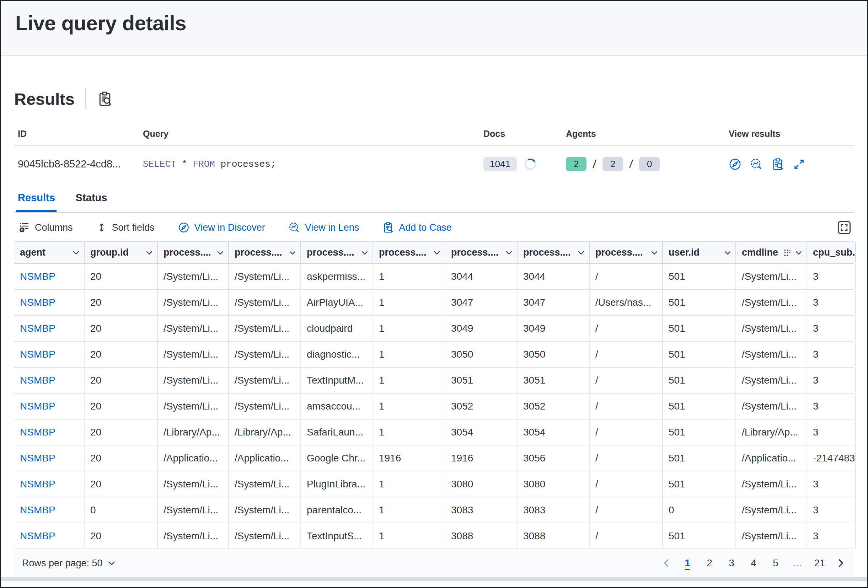 The width and height of the screenshot is (868, 588). Describe the element at coordinates (337, 354) in the screenshot. I see `grid-cell: diagnostic...` at that location.